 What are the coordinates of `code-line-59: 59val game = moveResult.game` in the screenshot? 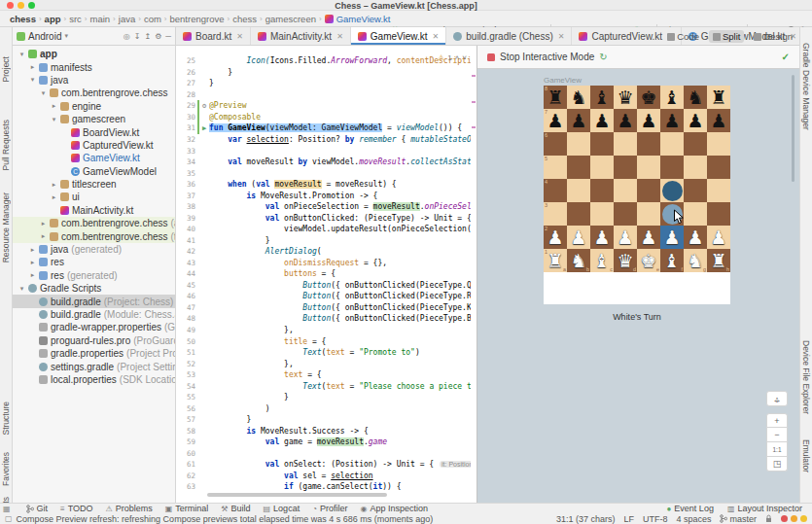 It's located at (323, 442).